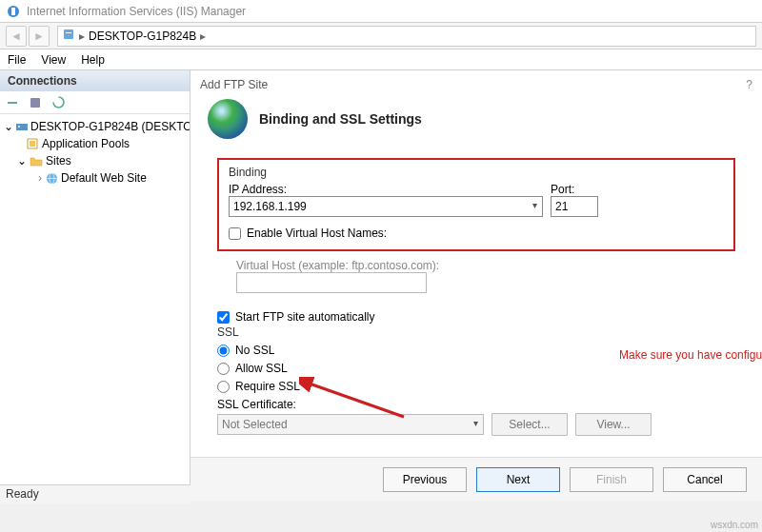 This screenshot has height=532, width=762. I want to click on enable-virtual-host-label: Enable Virtual Host Names:, so click(316, 233).